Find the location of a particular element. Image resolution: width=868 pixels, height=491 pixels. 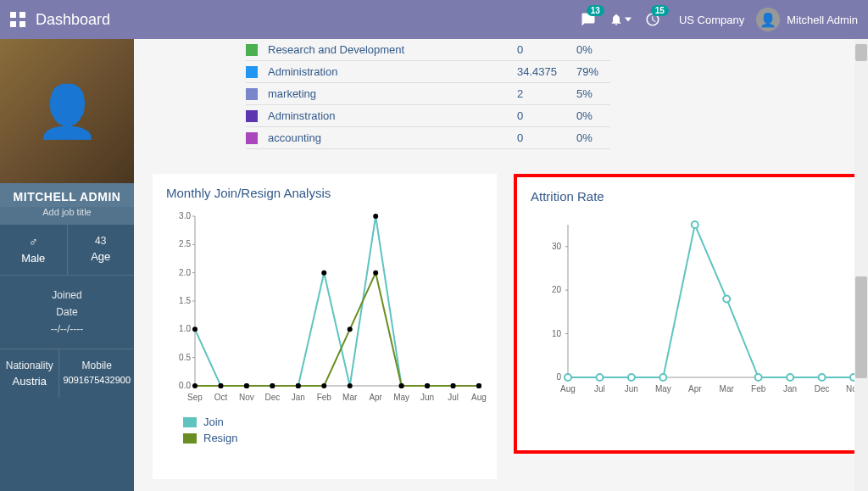

company-selector: US Company is located at coordinates (712, 20).